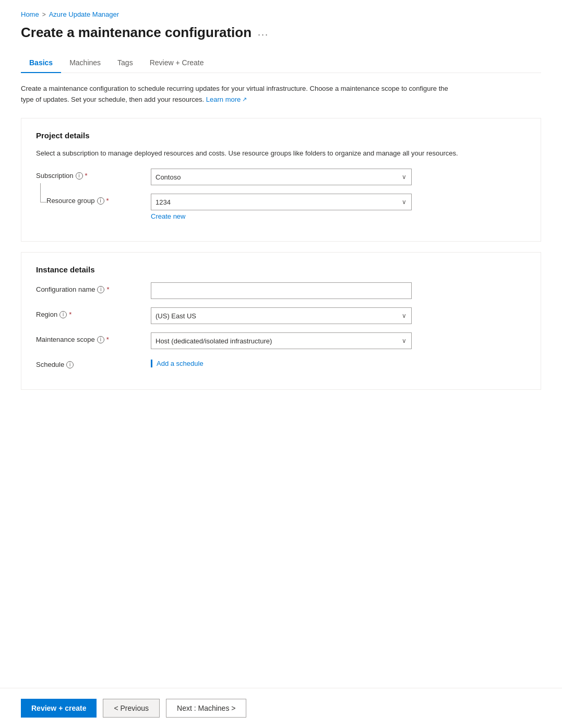 This screenshot has height=728, width=562. Describe the element at coordinates (281, 291) in the screenshot. I see `configuration-name-input` at that location.